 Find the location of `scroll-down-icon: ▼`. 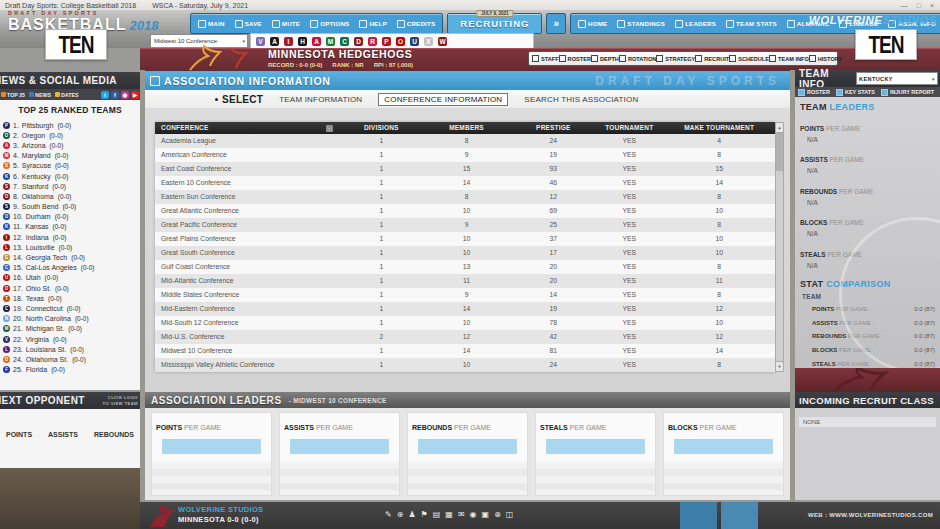

scroll-down-icon: ▼ is located at coordinates (780, 366).